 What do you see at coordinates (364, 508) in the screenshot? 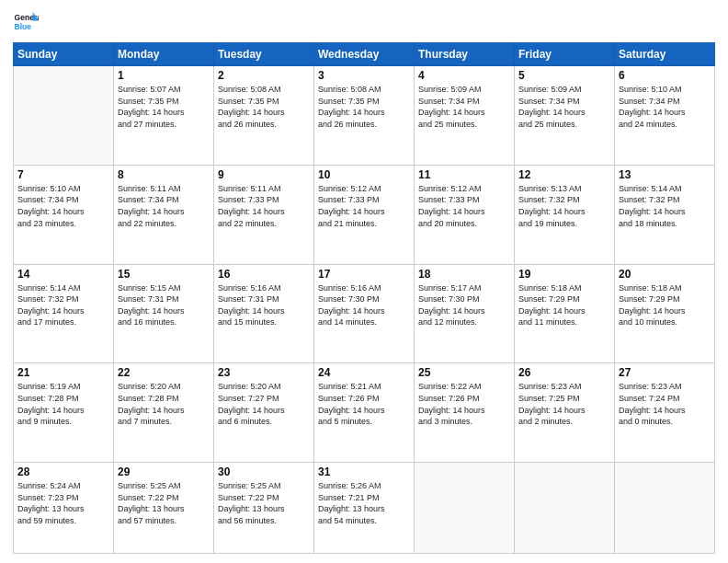
I see `calendar-cell: 31Sunrise: 5:26 AM Sunset: 7:21 PM Dayli…` at bounding box center [364, 508].